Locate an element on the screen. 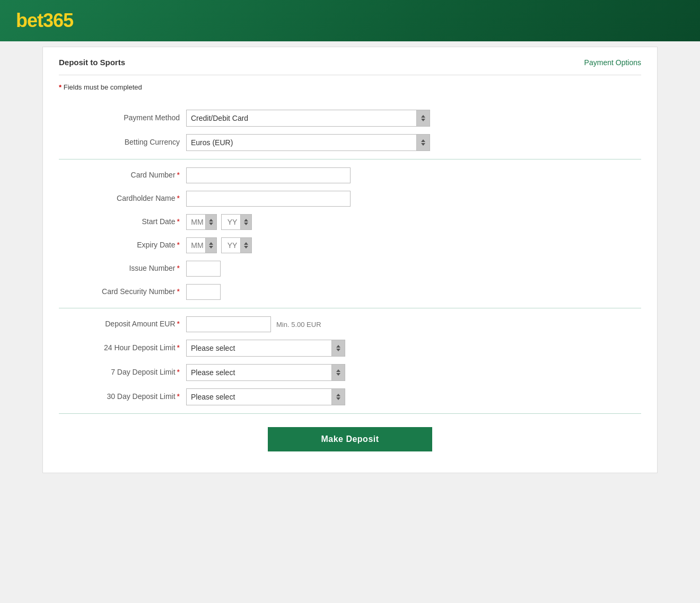 This screenshot has width=700, height=603. deposit-amount-req: * is located at coordinates (178, 324).